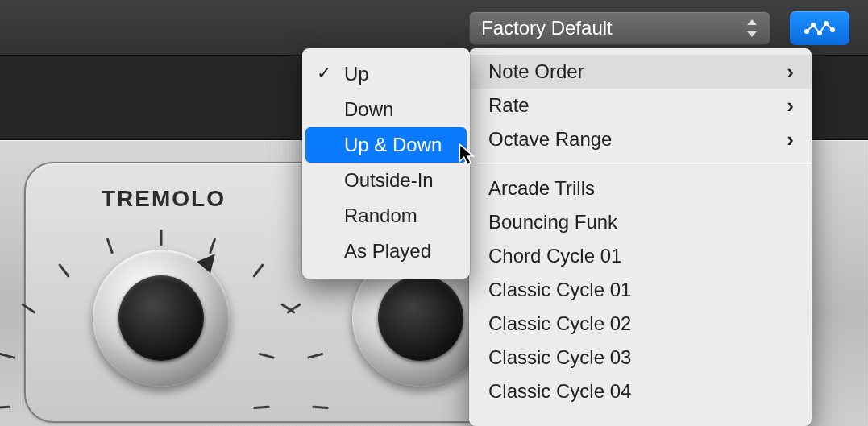 The height and width of the screenshot is (426, 868). What do you see at coordinates (509, 105) in the screenshot?
I see `menu-item-label: Rate` at bounding box center [509, 105].